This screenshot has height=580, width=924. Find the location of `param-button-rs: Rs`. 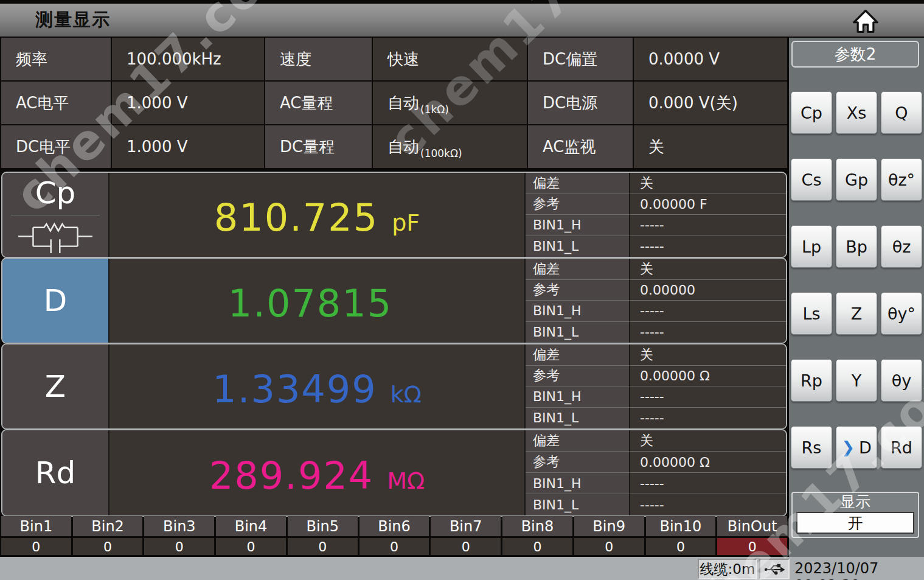

param-button-rs: Rs is located at coordinates (811, 447).